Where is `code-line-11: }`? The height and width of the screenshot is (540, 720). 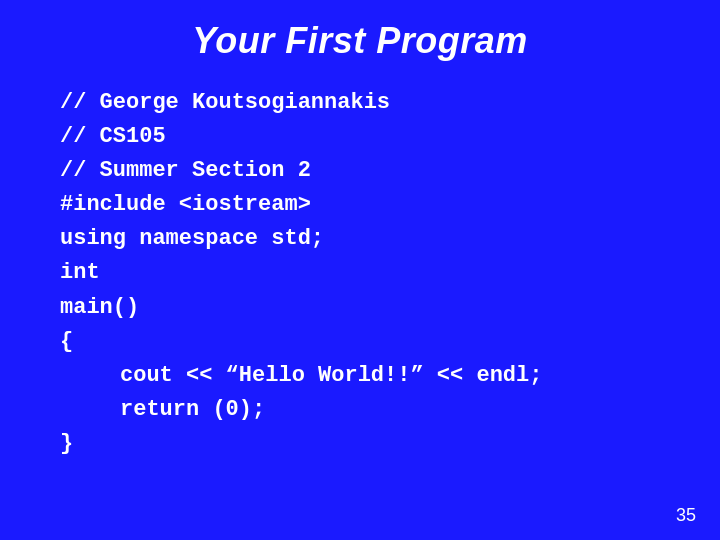
code-line-11: } is located at coordinates (370, 444).